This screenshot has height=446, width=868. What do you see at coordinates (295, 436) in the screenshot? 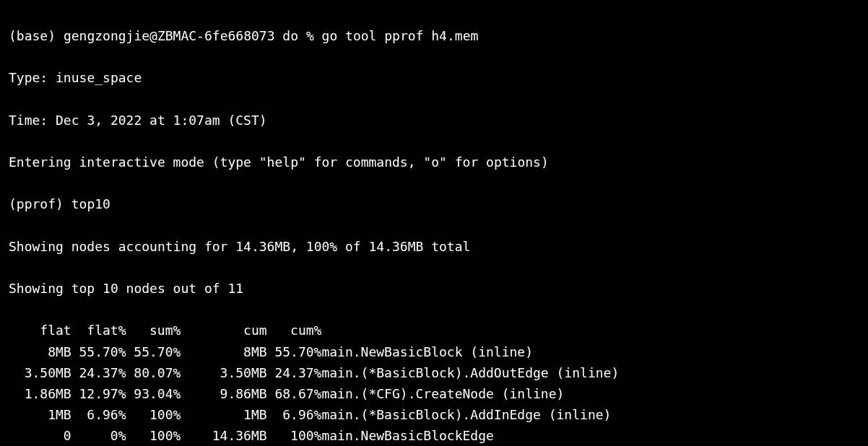
I see `cell-cump: 100%` at bounding box center [295, 436].